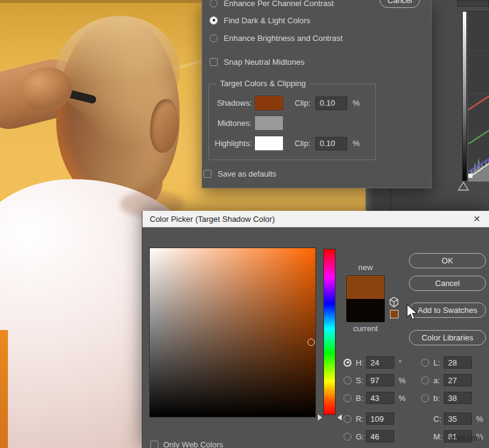 Image resolution: width=489 pixels, height=448 pixels. What do you see at coordinates (331, 103) in the screenshot?
I see `shadows-clip-input` at bounding box center [331, 103].